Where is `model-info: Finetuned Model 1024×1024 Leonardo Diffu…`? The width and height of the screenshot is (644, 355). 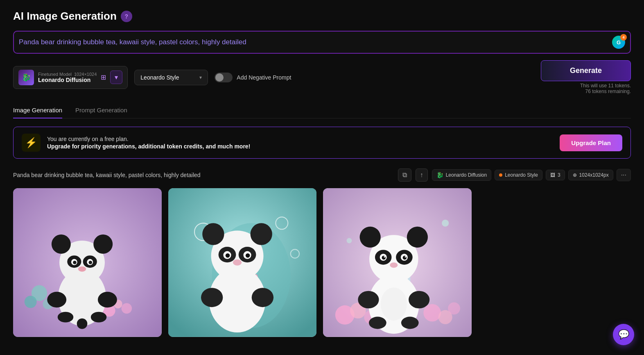 model-info: Finetuned Model 1024×1024 Leonardo Diffu… is located at coordinates (67, 77).